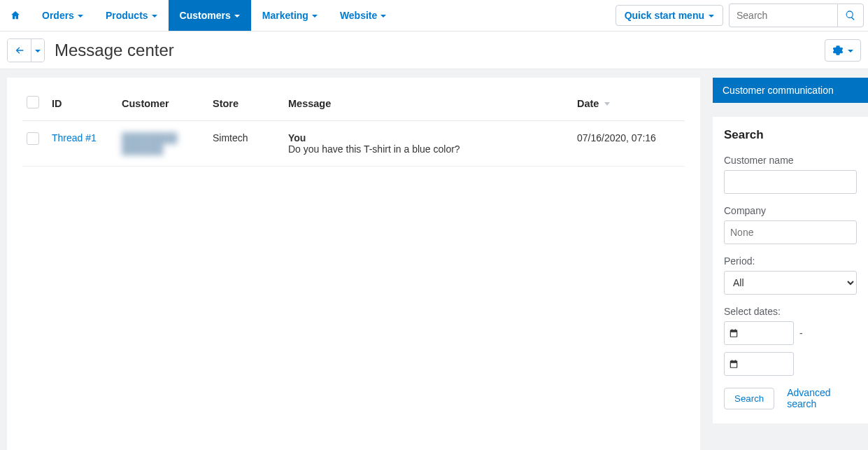 The width and height of the screenshot is (868, 450). I want to click on column-customer: Customer, so click(163, 106).